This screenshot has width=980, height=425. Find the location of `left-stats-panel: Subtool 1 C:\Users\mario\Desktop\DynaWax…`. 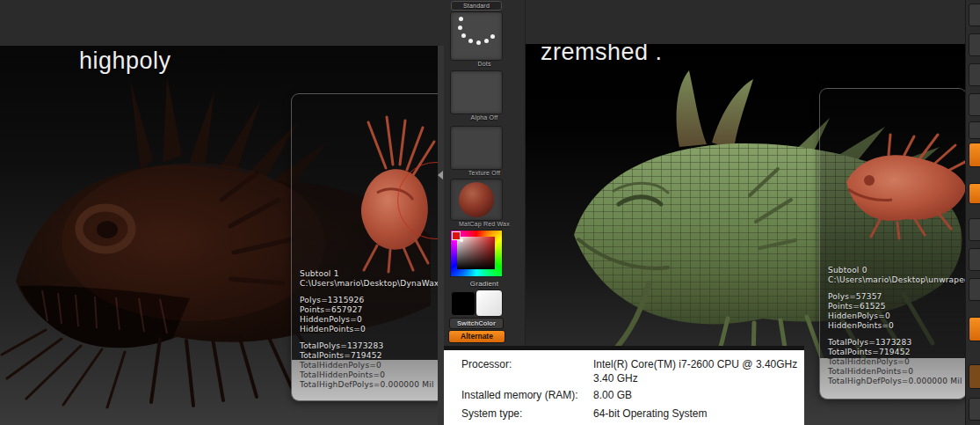

left-stats-panel: Subtool 1 C:\Users\mario\Desktop\DynaWax… is located at coordinates (367, 247).